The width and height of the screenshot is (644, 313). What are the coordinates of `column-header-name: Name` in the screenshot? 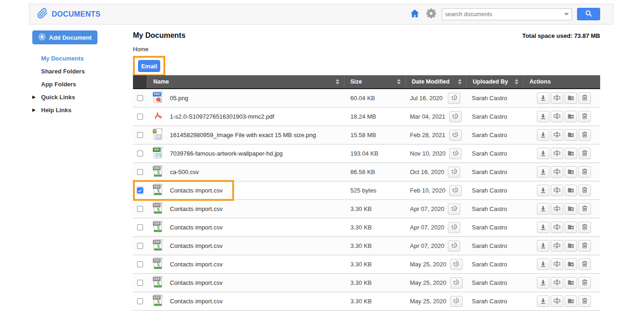 It's located at (246, 82).